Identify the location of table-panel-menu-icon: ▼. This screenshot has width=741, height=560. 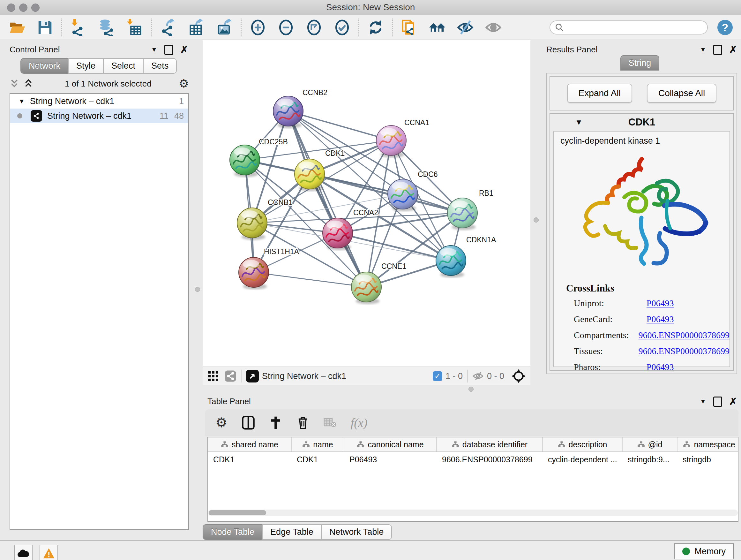
(703, 401).